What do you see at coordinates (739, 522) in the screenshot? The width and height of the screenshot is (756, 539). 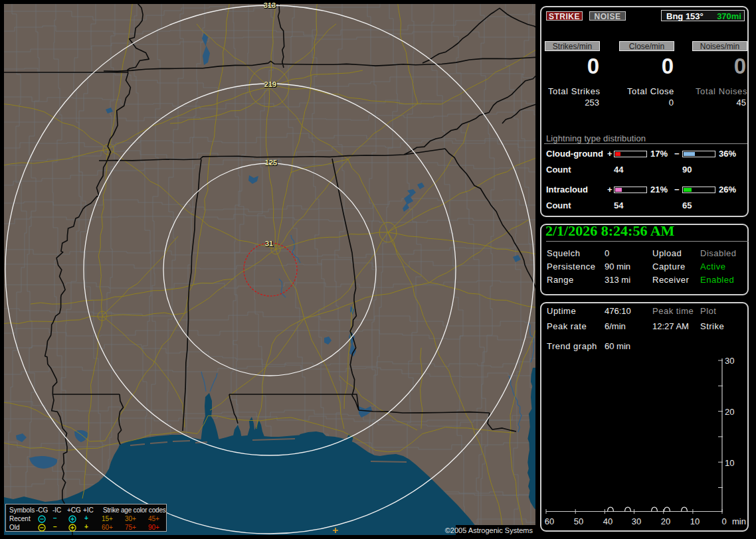 I see `svg-text: min` at bounding box center [739, 522].